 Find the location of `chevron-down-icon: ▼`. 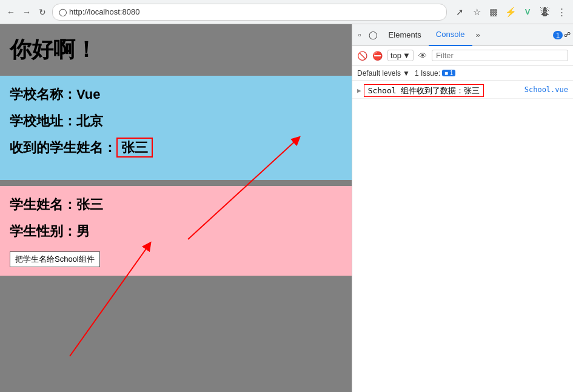

chevron-down-icon: ▼ is located at coordinates (406, 56).